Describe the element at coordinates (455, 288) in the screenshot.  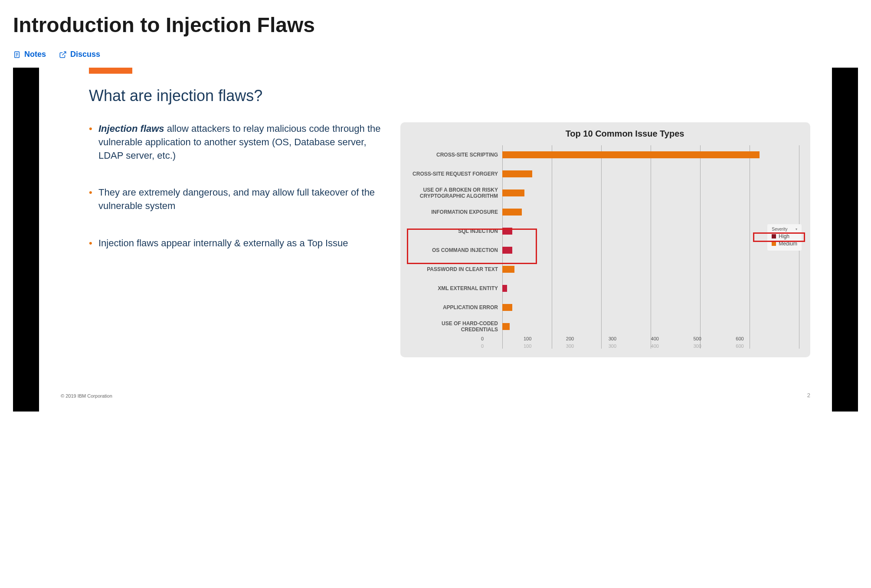
I see `chart-category-label: XML EXTERNAL ENTITY` at that location.